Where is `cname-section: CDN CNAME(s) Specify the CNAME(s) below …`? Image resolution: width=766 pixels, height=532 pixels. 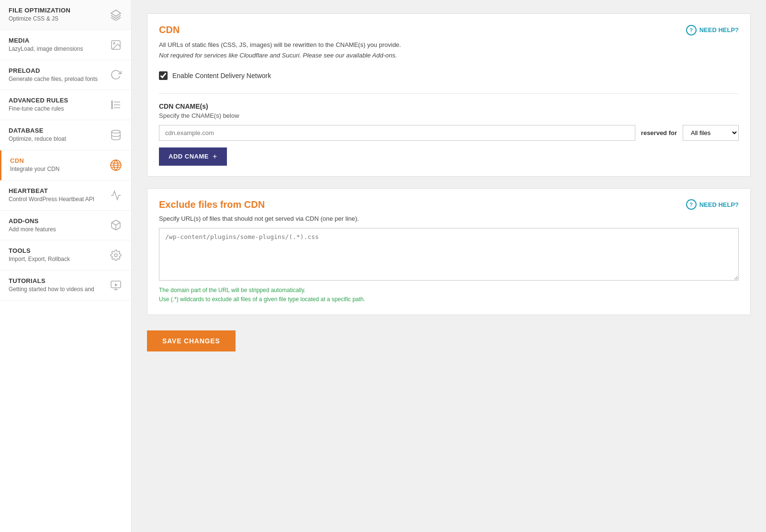 cname-section: CDN CNAME(s) Specify the CNAME(s) below … is located at coordinates (449, 134).